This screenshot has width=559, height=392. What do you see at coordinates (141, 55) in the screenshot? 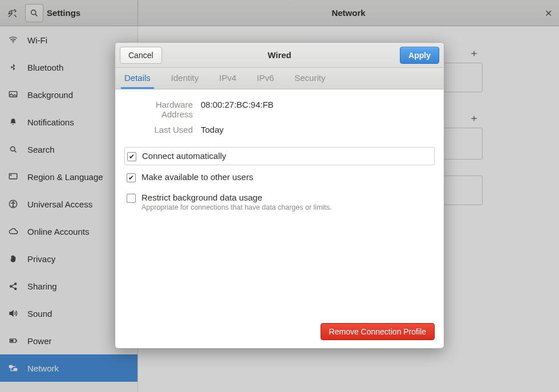
I see `cancel-button: Cancel` at bounding box center [141, 55].